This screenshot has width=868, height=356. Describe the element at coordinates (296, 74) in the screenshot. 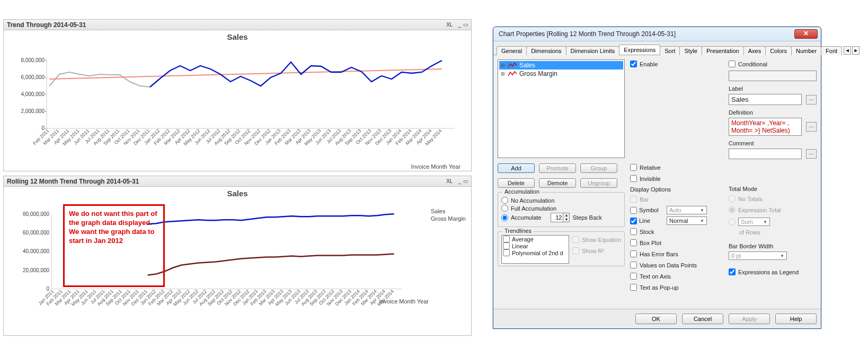

I see `chart1-series-sales` at that location.